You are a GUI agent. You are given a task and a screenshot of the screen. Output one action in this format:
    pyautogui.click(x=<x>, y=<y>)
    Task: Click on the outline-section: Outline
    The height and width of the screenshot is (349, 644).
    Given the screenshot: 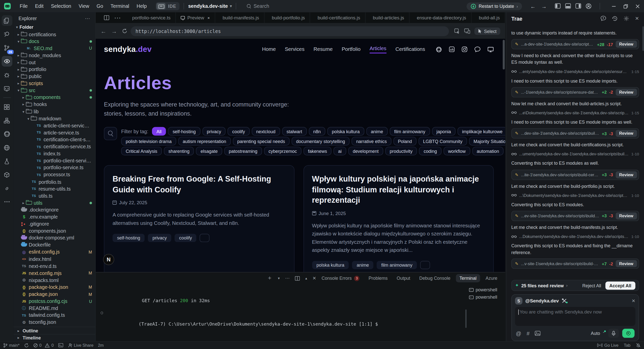 What is the action you would take?
    pyautogui.click(x=54, y=331)
    